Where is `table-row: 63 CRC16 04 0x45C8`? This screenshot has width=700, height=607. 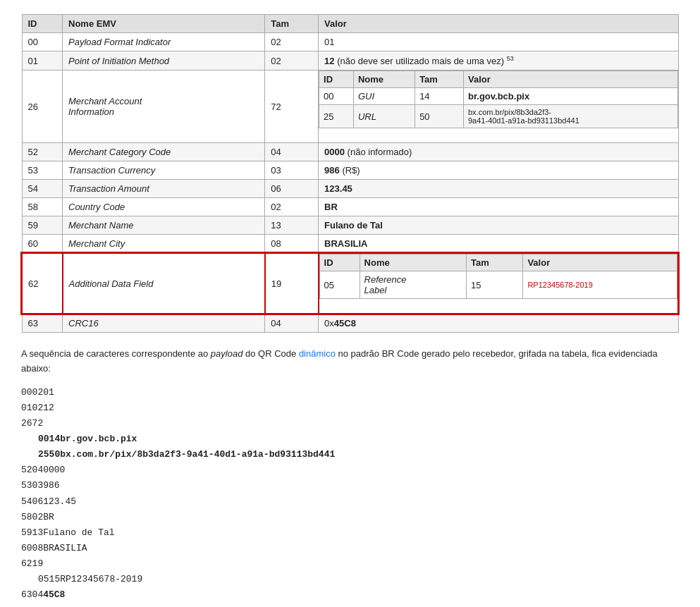
table-row: 63 CRC16 04 0x45C8 is located at coordinates (350, 323).